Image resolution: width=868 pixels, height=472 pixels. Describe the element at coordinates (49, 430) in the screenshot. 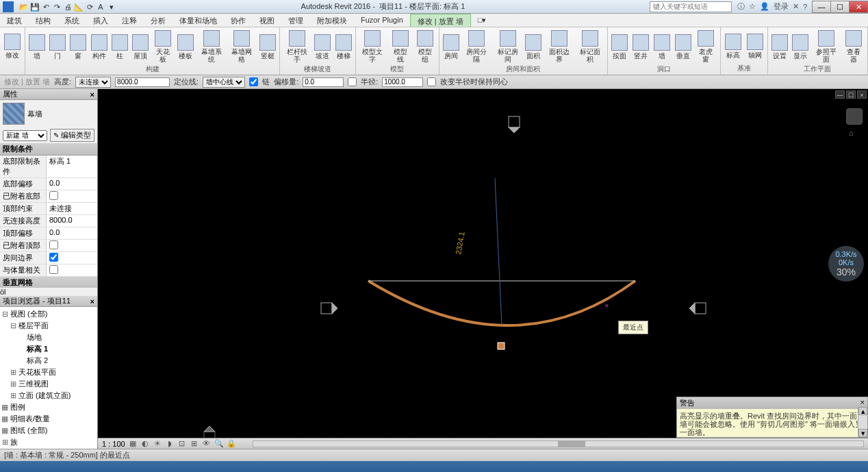

I see `tree-node: ▦ 图纸 (全部)` at that location.